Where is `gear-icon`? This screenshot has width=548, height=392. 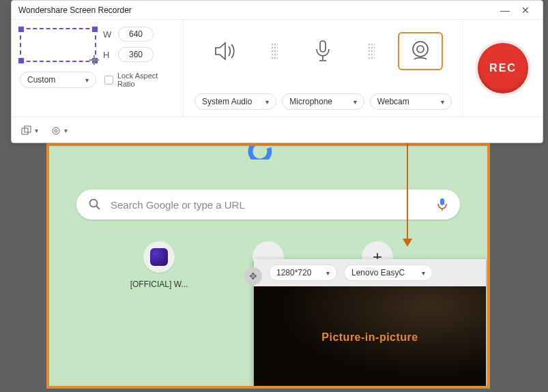 gear-icon is located at coordinates (56, 131).